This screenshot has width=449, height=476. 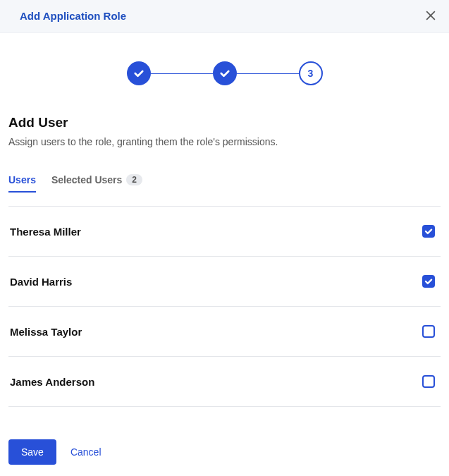 What do you see at coordinates (45, 231) in the screenshot?
I see `user-name: Theresa Miller` at bounding box center [45, 231].